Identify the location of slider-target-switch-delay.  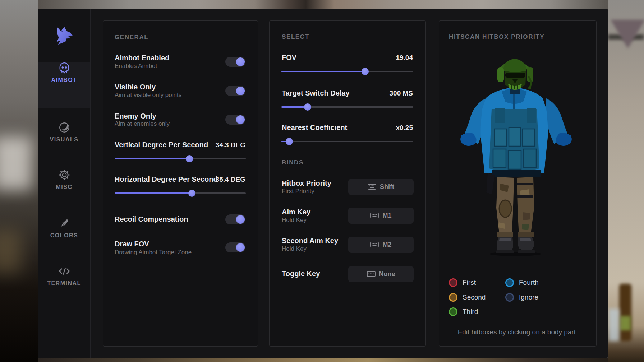
(347, 107).